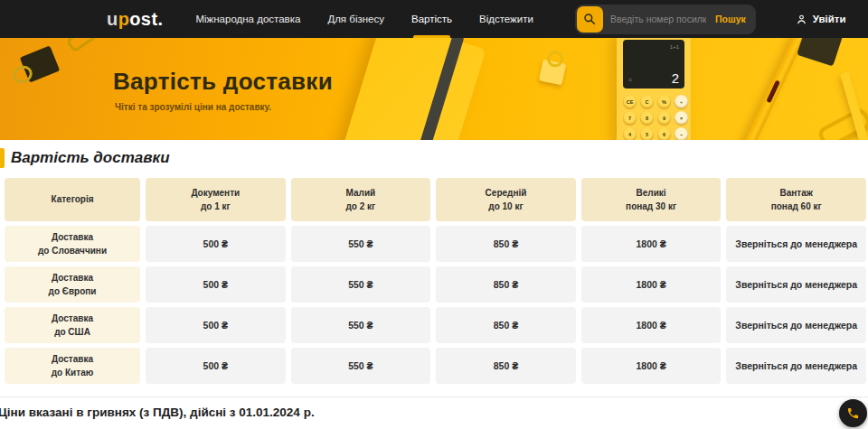 This screenshot has width=868, height=429. I want to click on column-header-medium: Середнійдо 10 кг, so click(506, 200).